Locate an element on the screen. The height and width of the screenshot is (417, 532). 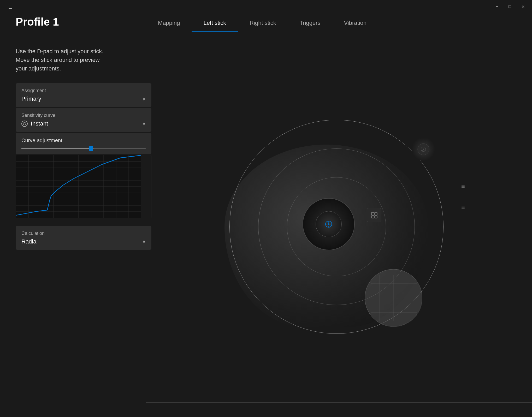
graph-svg is located at coordinates (79, 187).